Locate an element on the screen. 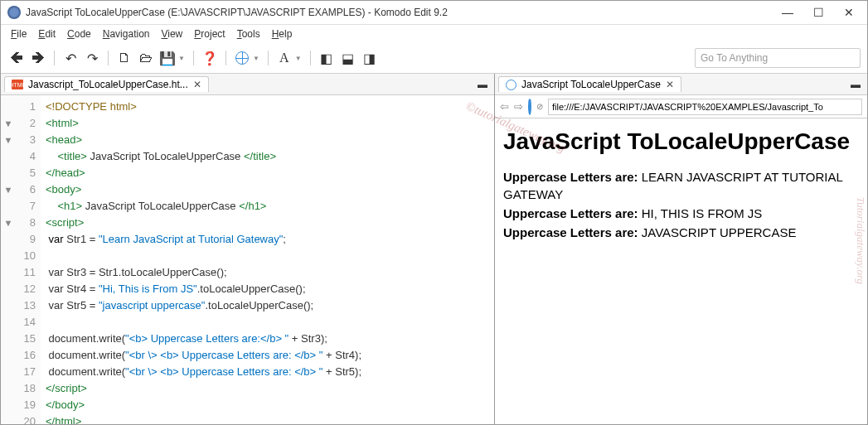  font-dropdown-icon: ▼ is located at coordinates (298, 58).